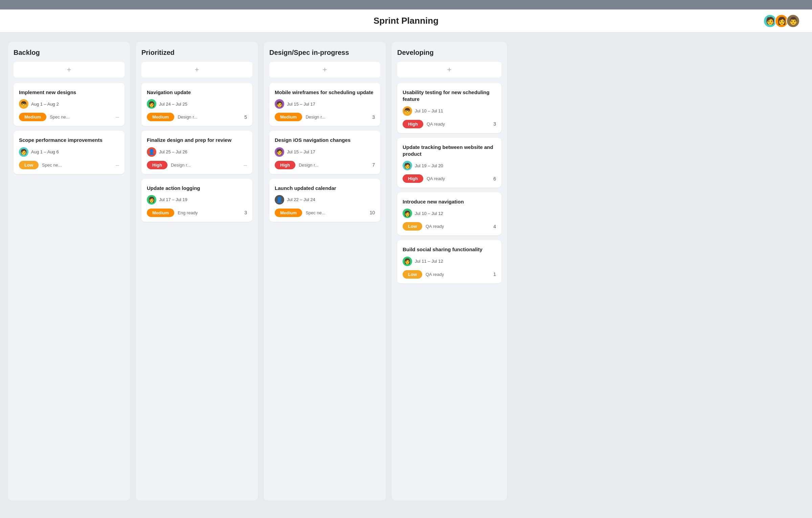 The image size is (812, 518). Describe the element at coordinates (197, 152) in the screenshot. I see `card-meta: 👤 Jul 25 – Jul 26` at that location.